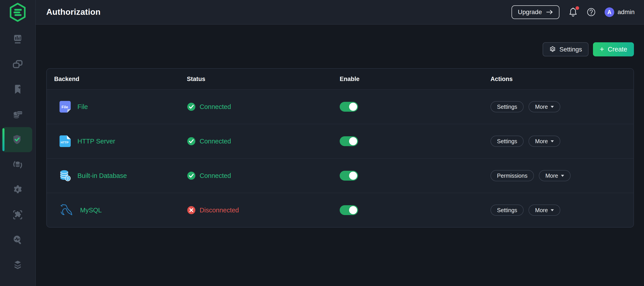 The image size is (644, 286). Describe the element at coordinates (18, 114) in the screenshot. I see `sidebar-item-database-chat` at that location.